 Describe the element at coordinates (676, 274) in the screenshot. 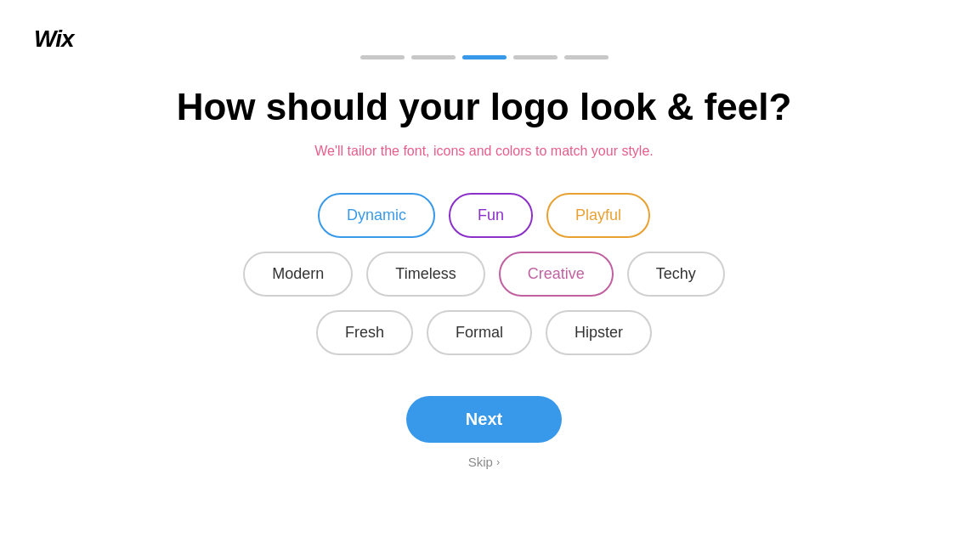

I see `style-chip-techy: Techy` at that location.